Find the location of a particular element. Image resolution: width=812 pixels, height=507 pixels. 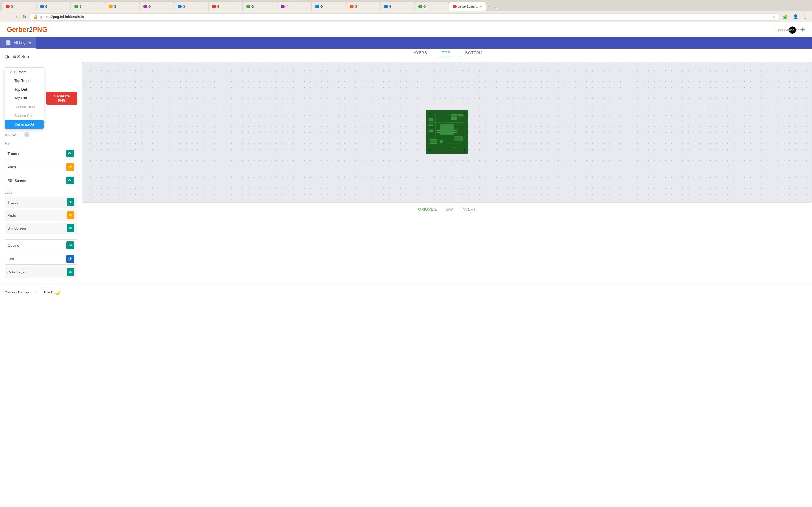

dropdown-item-top-cut: Top Cut is located at coordinates (24, 98).